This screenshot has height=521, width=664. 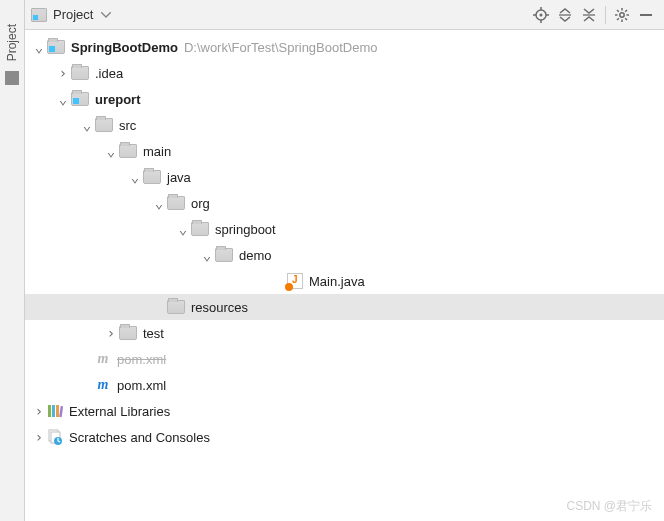 What do you see at coordinates (120, 412) in the screenshot?
I see `node-label: External Libraries` at bounding box center [120, 412].